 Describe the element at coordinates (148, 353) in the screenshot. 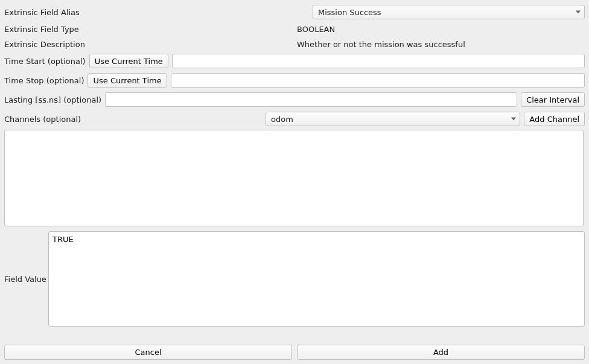

I see `cancel-button: Cancel` at that location.